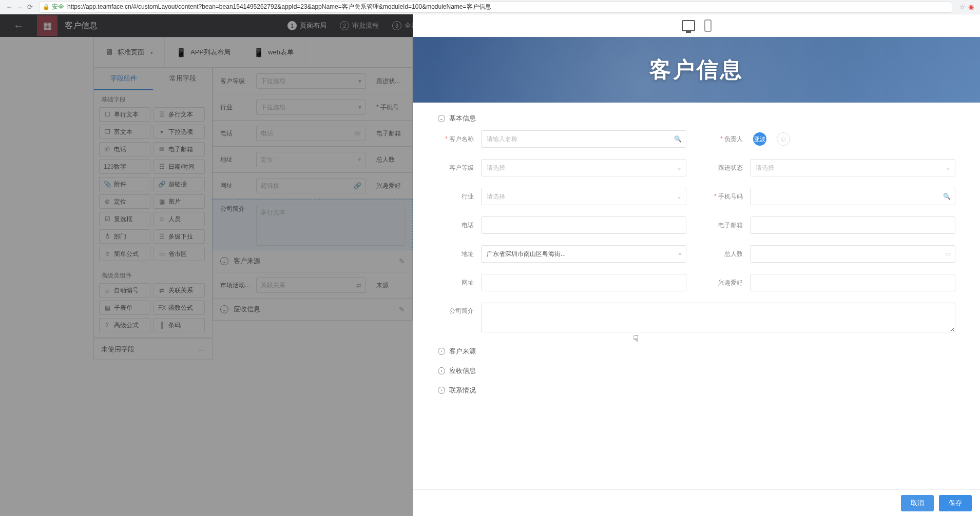 Image resolution: width=980 pixels, height=516 pixels. Describe the element at coordinates (125, 132) in the screenshot. I see `field-chip: ❐富文本` at that location.